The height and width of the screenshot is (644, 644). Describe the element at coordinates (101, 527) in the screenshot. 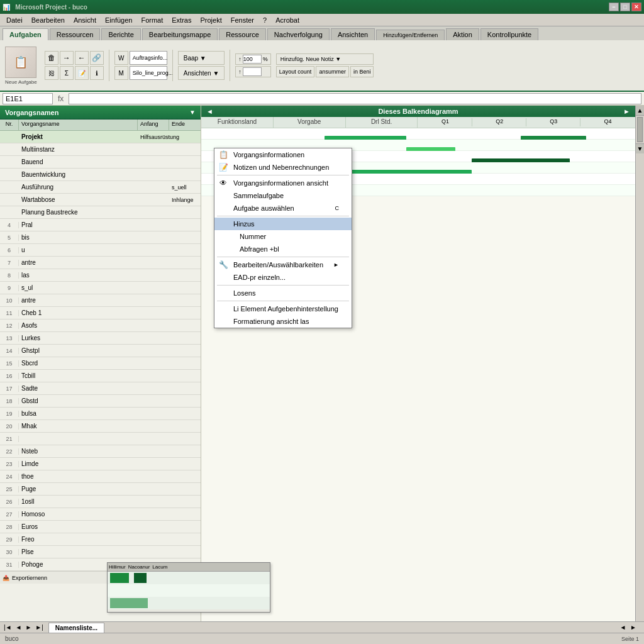

I see `task-row-31: 28 Euros` at that location.